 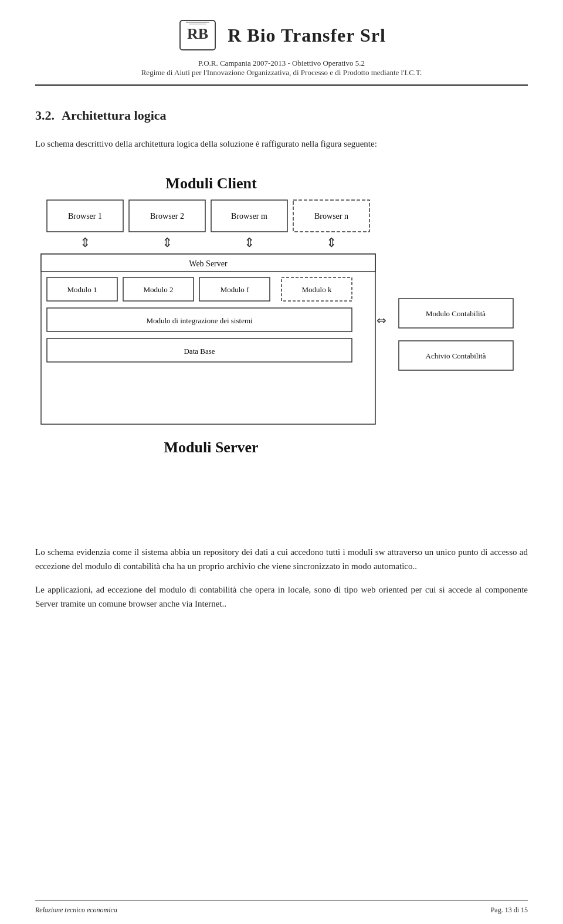 What do you see at coordinates (282, 43) in the screenshot?
I see `page-header: RB R Bio Transfer Srl P.O.R. Campania 20…` at bounding box center [282, 43].